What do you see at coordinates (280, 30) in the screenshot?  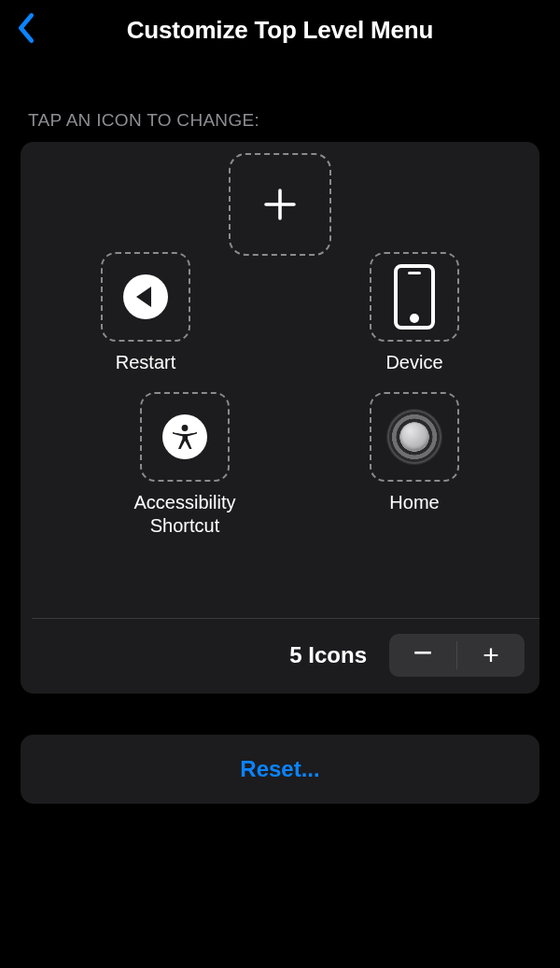 I see `header: Customize Top Level Menu` at bounding box center [280, 30].